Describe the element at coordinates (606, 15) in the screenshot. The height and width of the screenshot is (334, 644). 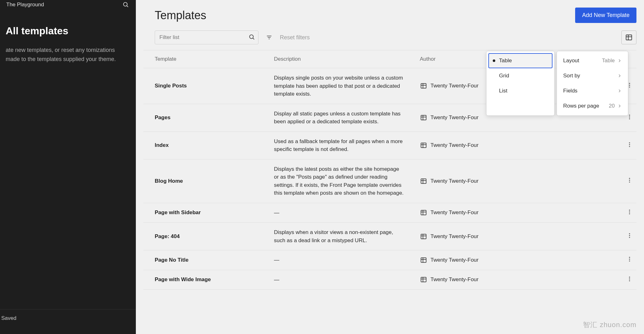
I see `add-new-template-button: Add New Template` at that location.